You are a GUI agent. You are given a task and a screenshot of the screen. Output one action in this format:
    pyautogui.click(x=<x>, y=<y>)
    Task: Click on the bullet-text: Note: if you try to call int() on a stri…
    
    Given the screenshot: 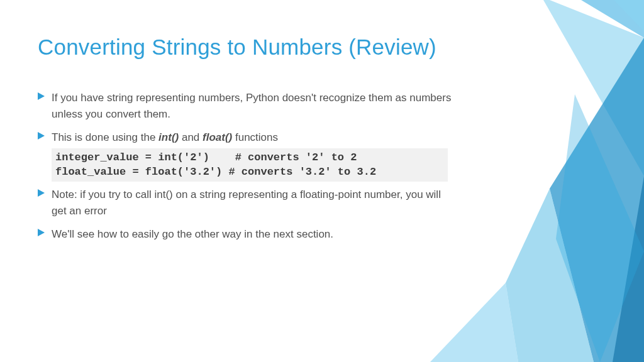 What is the action you would take?
    pyautogui.click(x=253, y=202)
    